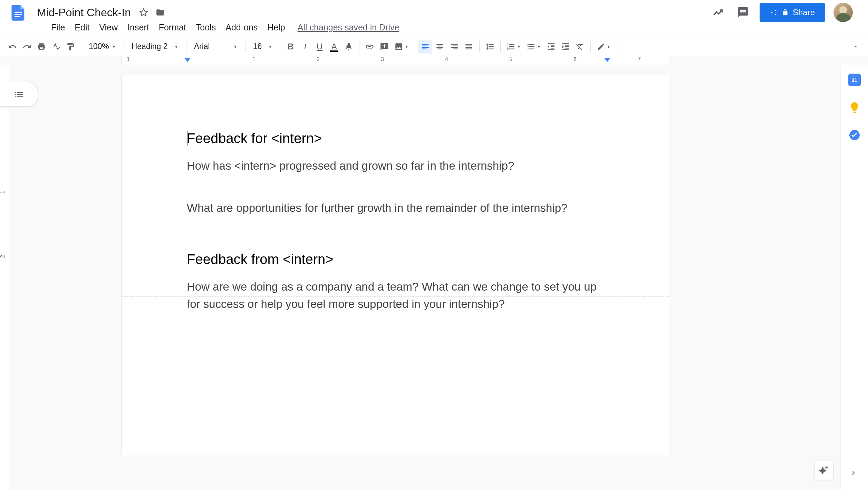 Image resolution: width=868 pixels, height=490 pixels. I want to click on add-comment-button, so click(384, 47).